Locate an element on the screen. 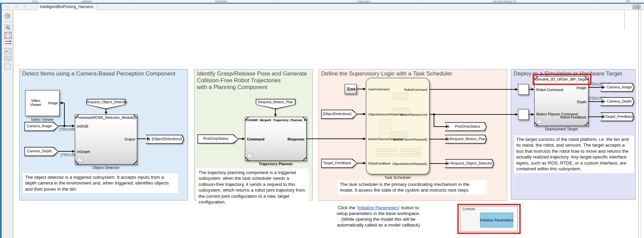 The height and width of the screenshot is (238, 644). editor-right-border is located at coordinates (638, 121).